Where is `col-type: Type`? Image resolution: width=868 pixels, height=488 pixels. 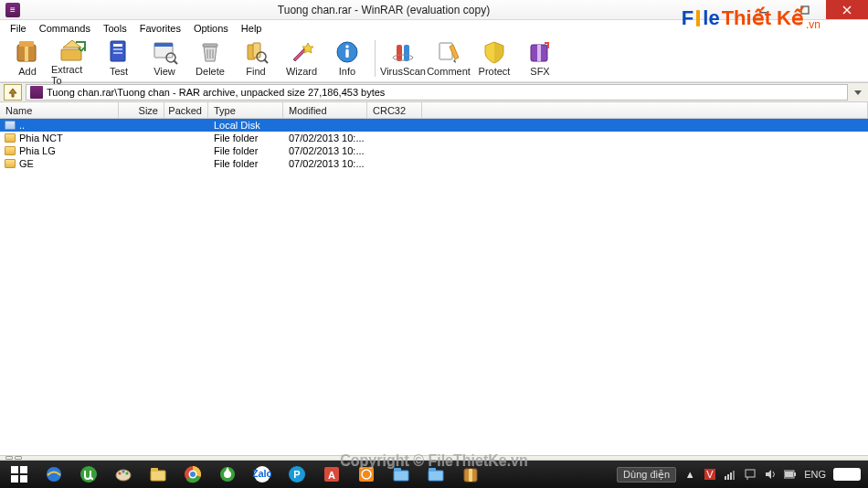 col-type: Type is located at coordinates (246, 110).